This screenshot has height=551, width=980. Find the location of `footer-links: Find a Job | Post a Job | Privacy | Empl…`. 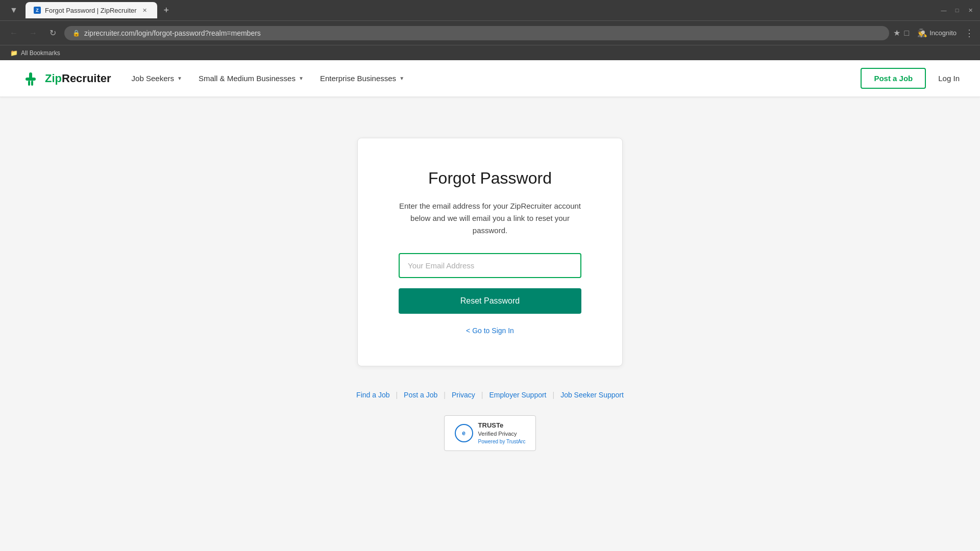

footer-links: Find a Job | Post a Job | Privacy | Empl… is located at coordinates (490, 395).